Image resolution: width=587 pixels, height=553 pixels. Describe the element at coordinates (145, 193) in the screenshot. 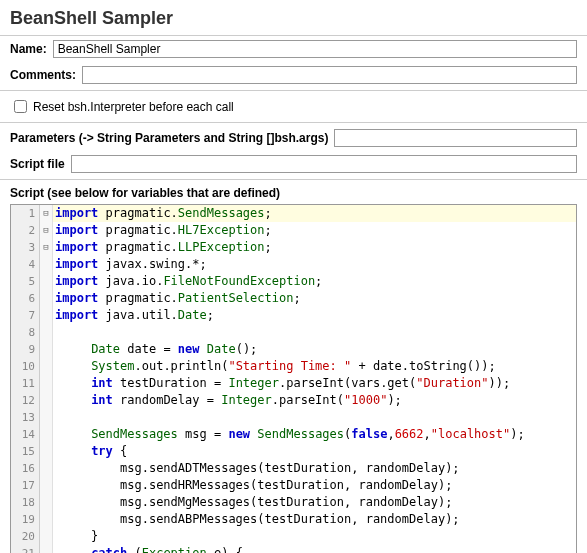

I see `script-label: Script (see below for variables that are…` at that location.